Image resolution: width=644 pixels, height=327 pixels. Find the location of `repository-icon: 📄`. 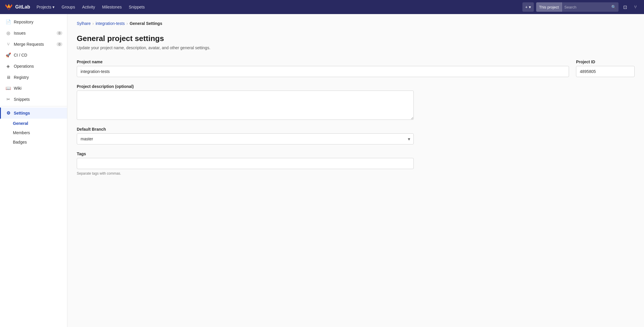

repository-icon: 📄 is located at coordinates (8, 22).